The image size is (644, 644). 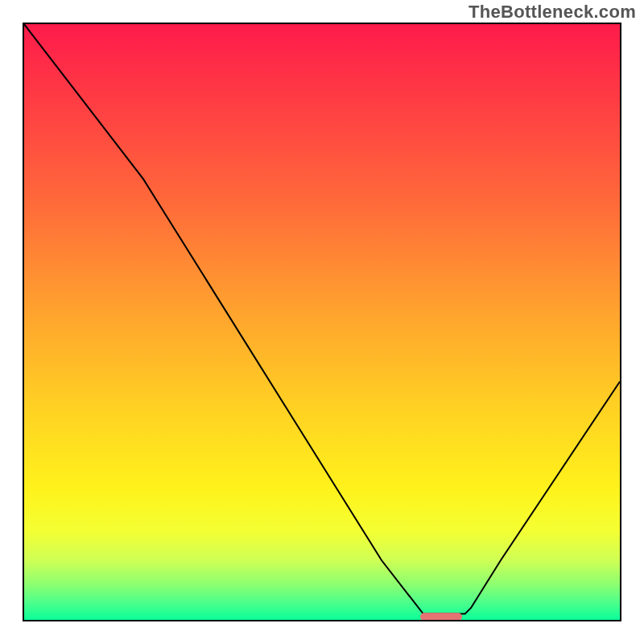 I want to click on watermark-text: TheBottleneck.com, so click(x=552, y=12).